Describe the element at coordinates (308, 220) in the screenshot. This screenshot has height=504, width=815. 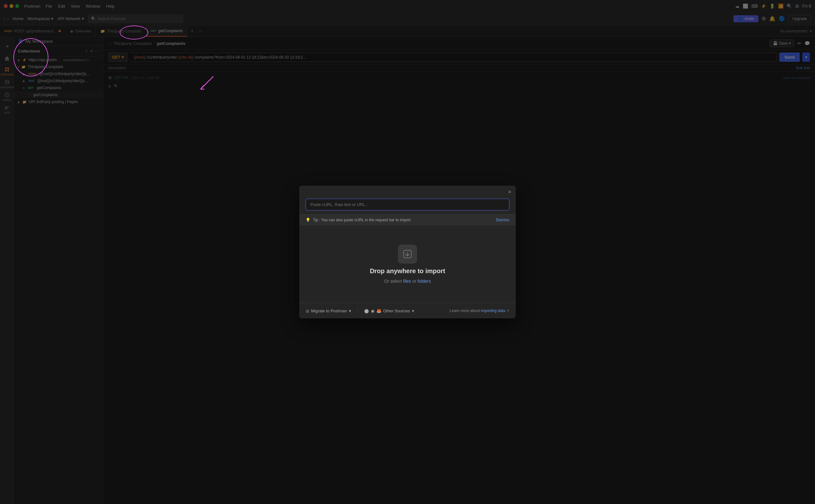
I see `lightbulb-icon: 💡` at that location.